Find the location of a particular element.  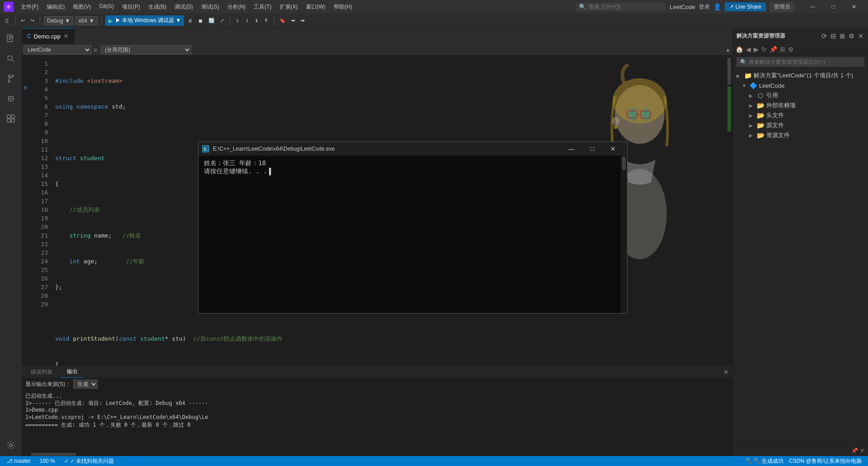

tree-source: ▶ 📂 源文件 is located at coordinates (800, 125).